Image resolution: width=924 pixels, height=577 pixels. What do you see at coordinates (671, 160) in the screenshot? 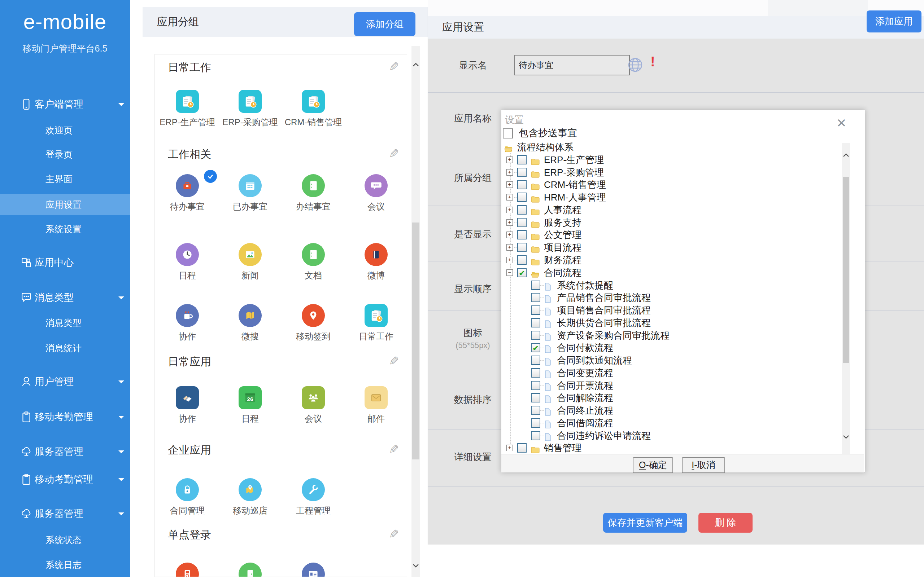
I see `tree-node: ERP-生产管理` at bounding box center [671, 160].